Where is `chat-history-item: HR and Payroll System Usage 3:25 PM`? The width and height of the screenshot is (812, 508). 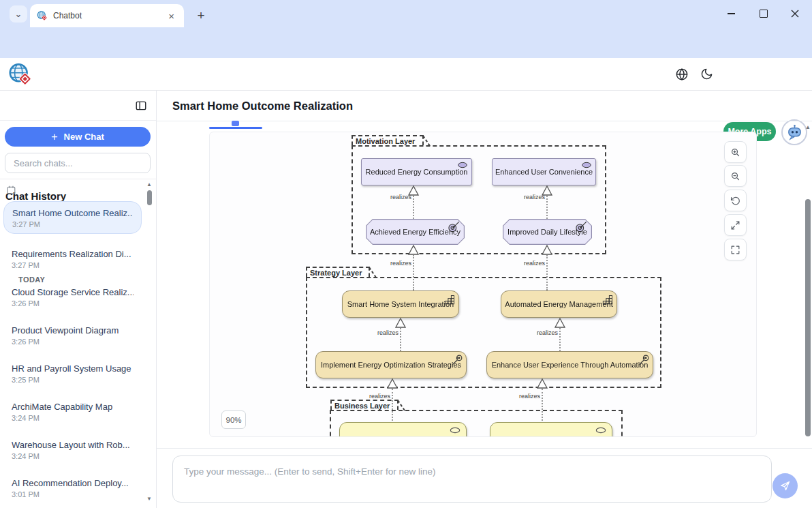
chat-history-item: HR and Payroll System Usage 3:25 PM is located at coordinates (72, 374).